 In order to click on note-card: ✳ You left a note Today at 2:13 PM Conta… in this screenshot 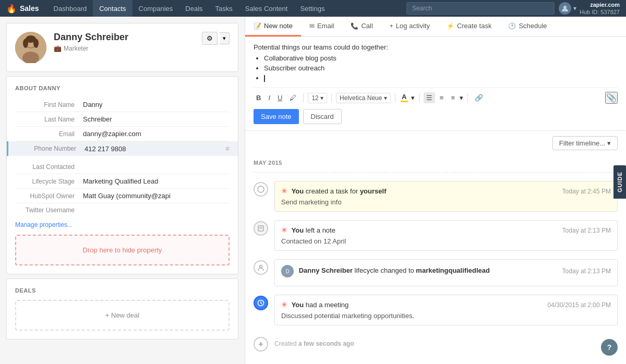, I will do `click(446, 236)`.